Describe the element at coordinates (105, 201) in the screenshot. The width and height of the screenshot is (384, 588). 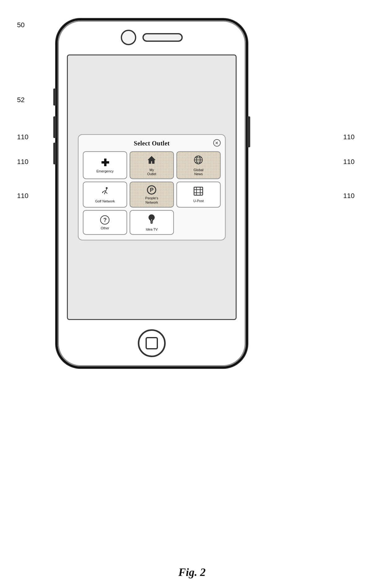
I see `golf-network-label: Golf Network` at that location.